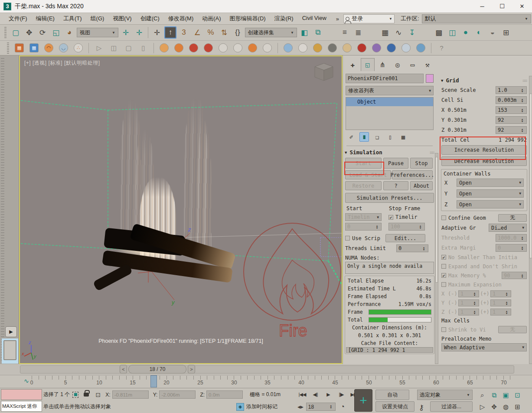 This screenshot has height=413, width=532. Describe the element at coordinates (484, 266) in the screenshot. I see `grid-checkbox-row: Expand and Don't Shrin` at that location.